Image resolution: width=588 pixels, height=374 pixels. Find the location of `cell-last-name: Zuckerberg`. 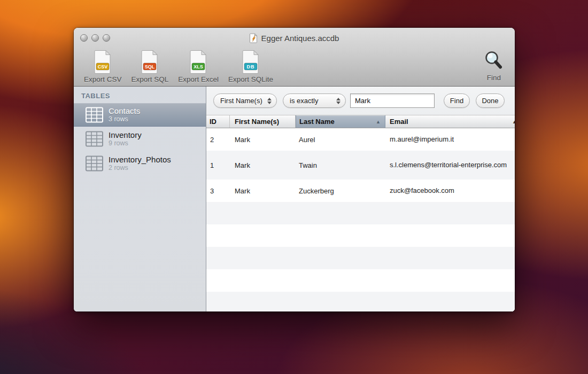

cell-last-name: Zuckerberg is located at coordinates (341, 191).